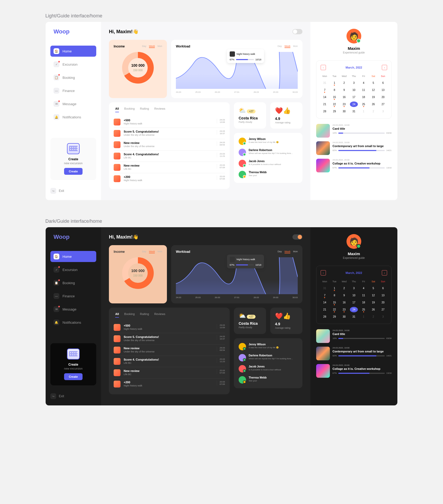 Image resolution: width=443 pixels, height=504 pixels. What do you see at coordinates (344, 97) in the screenshot?
I see `calendar-day: 16` at bounding box center [344, 97].